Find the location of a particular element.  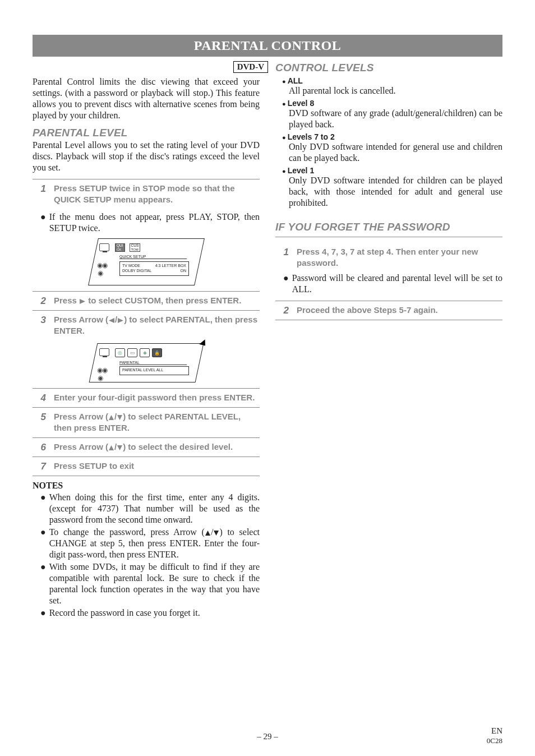

step-text: Press to select CUSTOM, then press ENTER… is located at coordinates (157, 301).